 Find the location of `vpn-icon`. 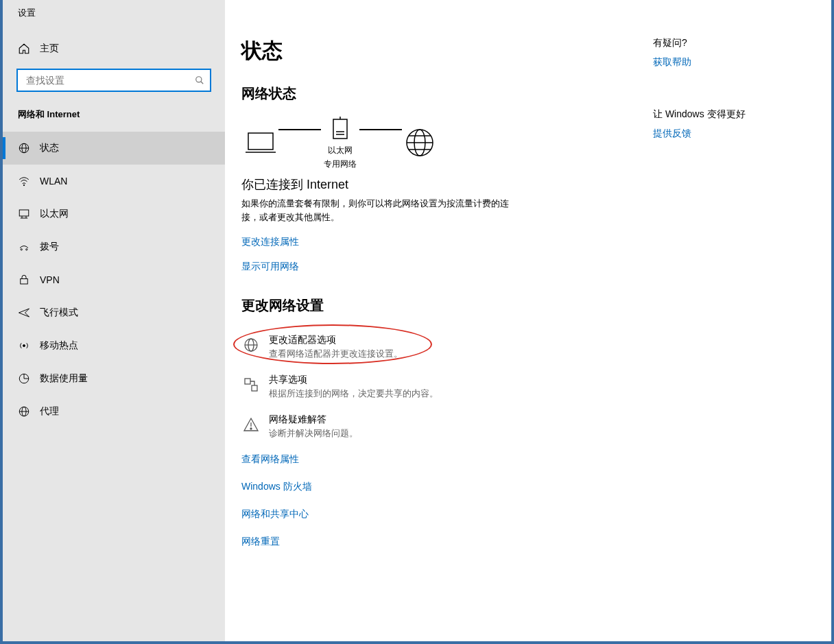

vpn-icon is located at coordinates (24, 280).